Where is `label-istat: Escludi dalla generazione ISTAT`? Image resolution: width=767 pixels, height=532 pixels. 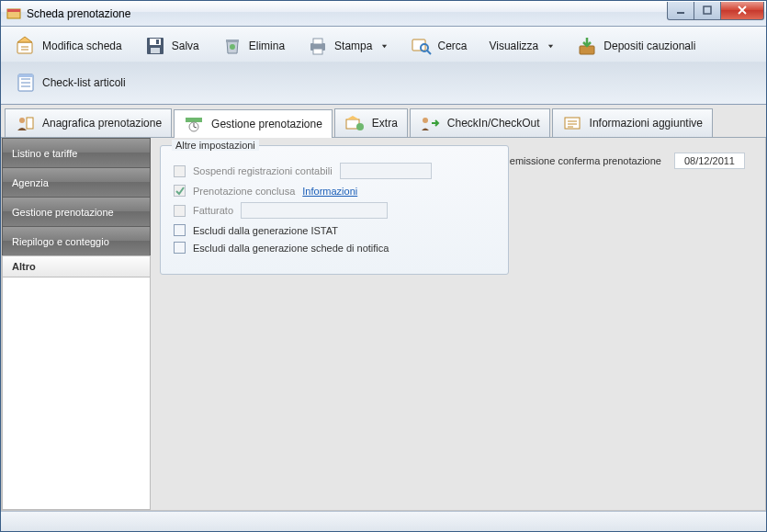 label-istat: Escludi dalla generazione ISTAT is located at coordinates (265, 231).